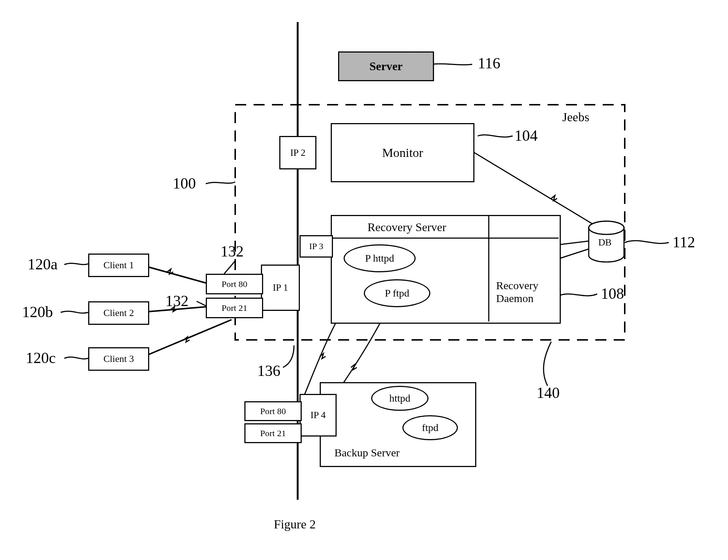 This screenshot has height=560, width=728. What do you see at coordinates (273, 433) in the screenshot?
I see `ip4-port21: Port 21` at bounding box center [273, 433].